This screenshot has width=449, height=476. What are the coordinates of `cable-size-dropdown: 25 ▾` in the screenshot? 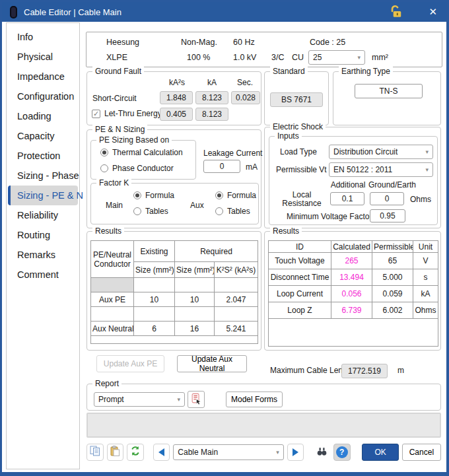 It's located at (337, 57).